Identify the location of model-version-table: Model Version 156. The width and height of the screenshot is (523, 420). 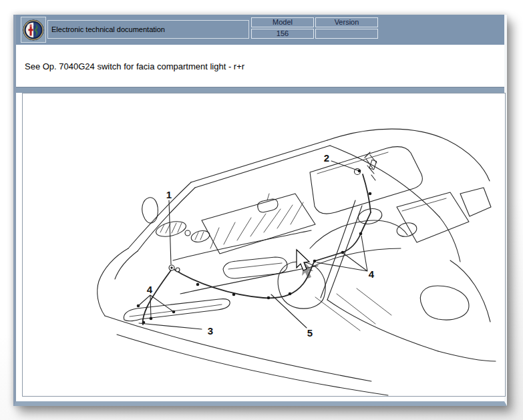
(315, 28).